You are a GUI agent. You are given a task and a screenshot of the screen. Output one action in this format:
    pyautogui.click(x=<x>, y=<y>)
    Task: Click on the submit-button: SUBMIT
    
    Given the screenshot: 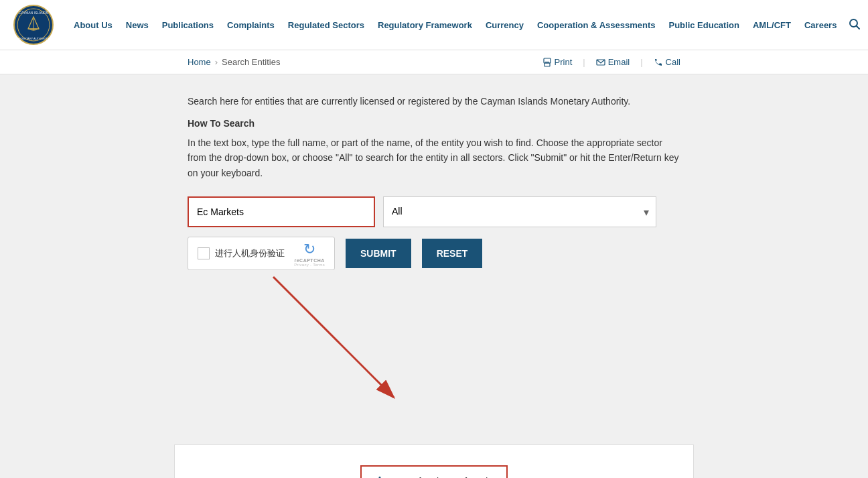 What is the action you would take?
    pyautogui.click(x=378, y=253)
    